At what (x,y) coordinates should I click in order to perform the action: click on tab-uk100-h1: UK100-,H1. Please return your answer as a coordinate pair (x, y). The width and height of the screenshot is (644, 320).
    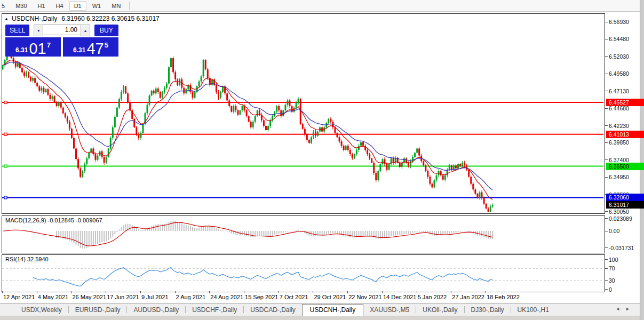
    Looking at the image, I should click on (534, 310).